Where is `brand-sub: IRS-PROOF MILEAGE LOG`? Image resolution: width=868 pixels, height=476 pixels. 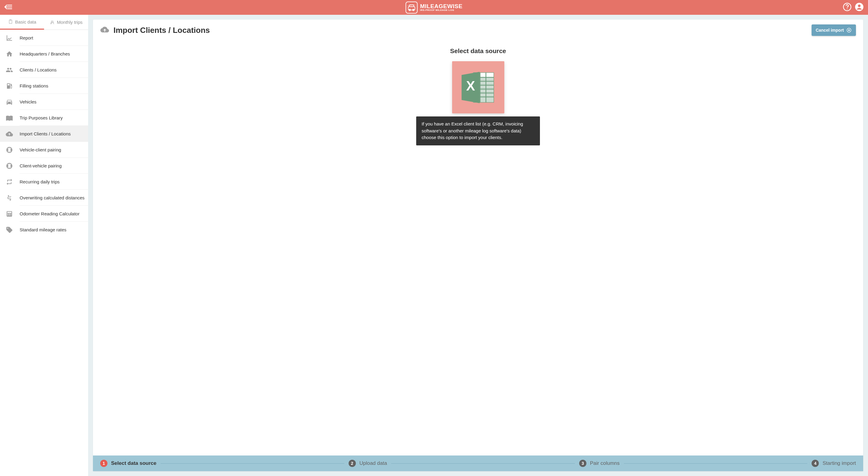 brand-sub: IRS-PROOF MILEAGE LOG is located at coordinates (441, 10).